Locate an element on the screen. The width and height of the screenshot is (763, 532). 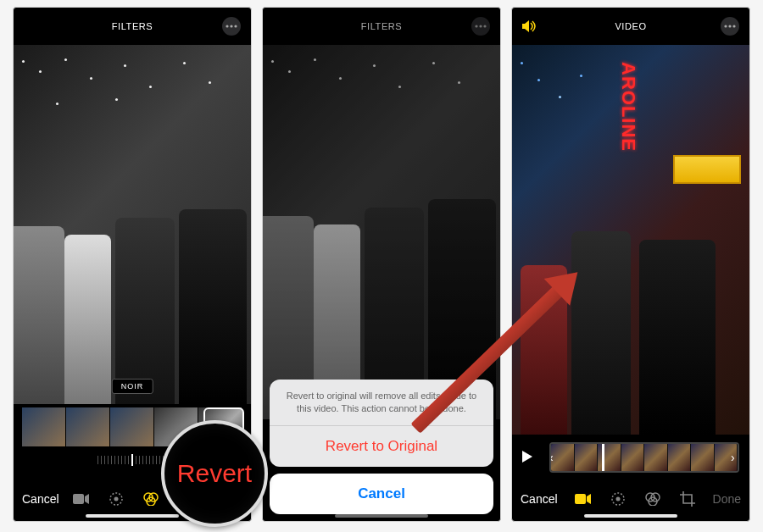
play-button is located at coordinates (532, 457).